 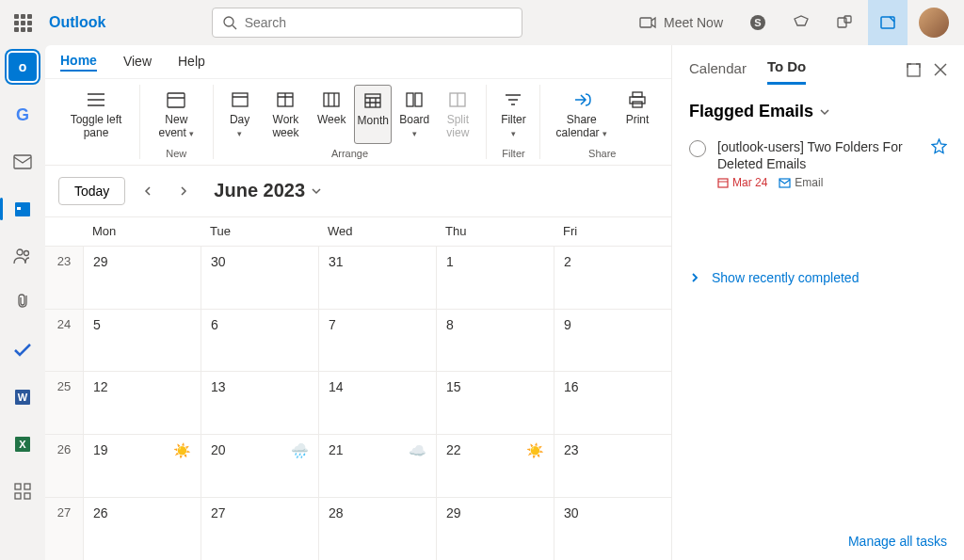 What do you see at coordinates (23, 444) in the screenshot?
I see `excel-rail-icon: X` at bounding box center [23, 444].